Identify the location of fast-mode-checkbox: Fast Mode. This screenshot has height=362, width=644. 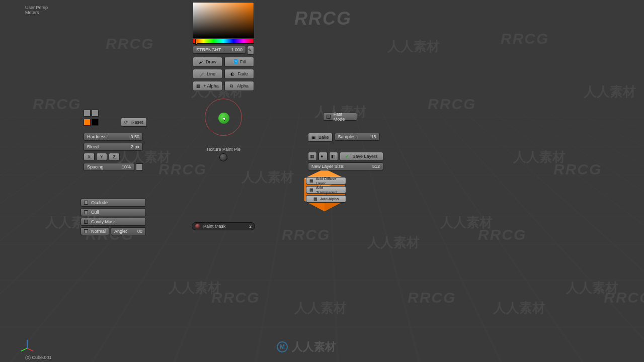
(340, 117).